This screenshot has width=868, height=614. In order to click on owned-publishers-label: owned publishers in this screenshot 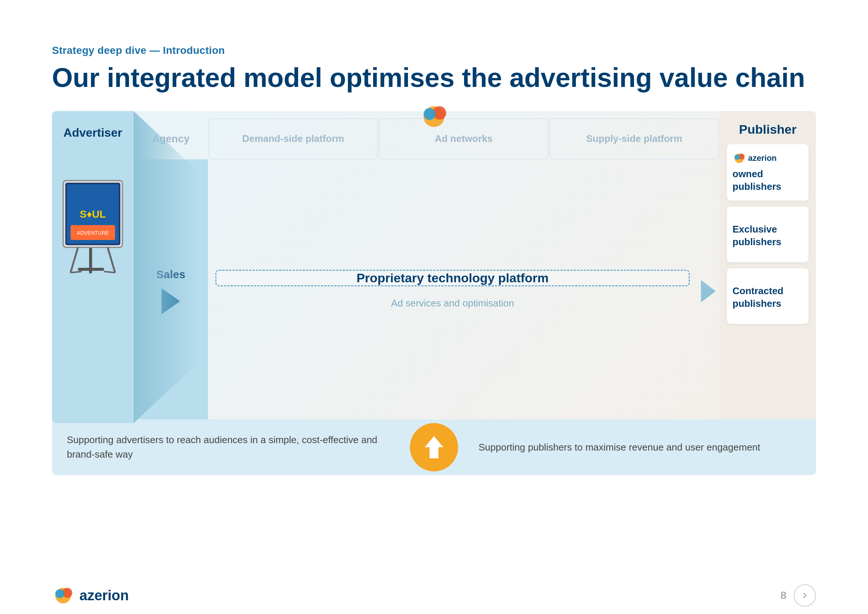, I will do `click(768, 181)`.